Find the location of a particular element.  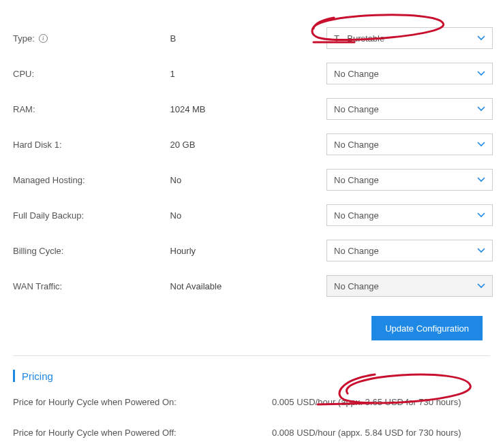

config-label-text: Managed Hosting: is located at coordinates (49, 180).